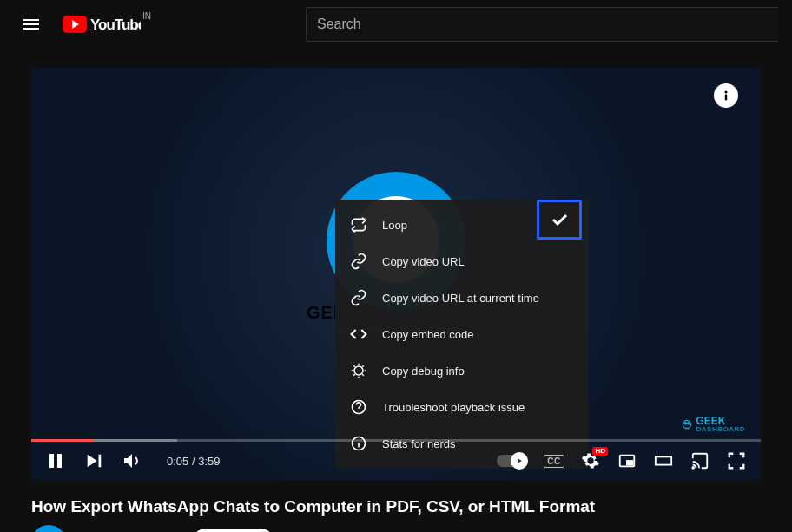 Image resolution: width=792 pixels, height=532 pixels. Describe the element at coordinates (56, 461) in the screenshot. I see `pause-button` at that location.